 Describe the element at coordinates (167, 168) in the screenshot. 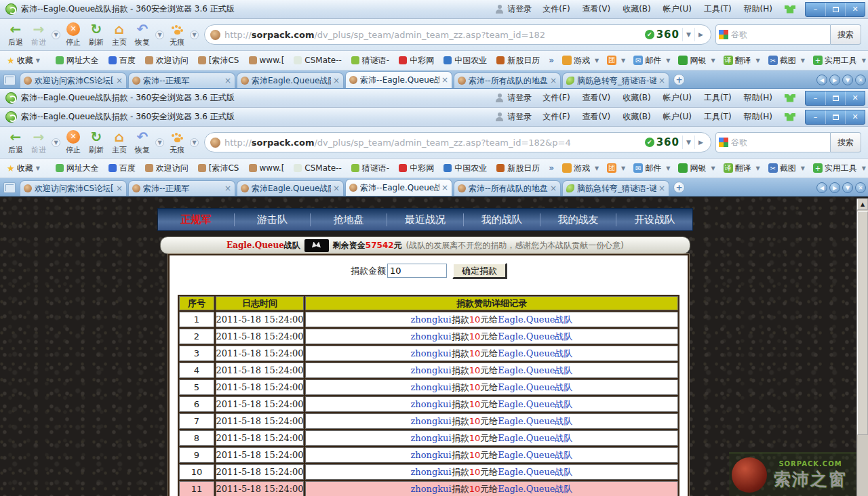

I see `bookmark-item: 欢迎访问` at that location.